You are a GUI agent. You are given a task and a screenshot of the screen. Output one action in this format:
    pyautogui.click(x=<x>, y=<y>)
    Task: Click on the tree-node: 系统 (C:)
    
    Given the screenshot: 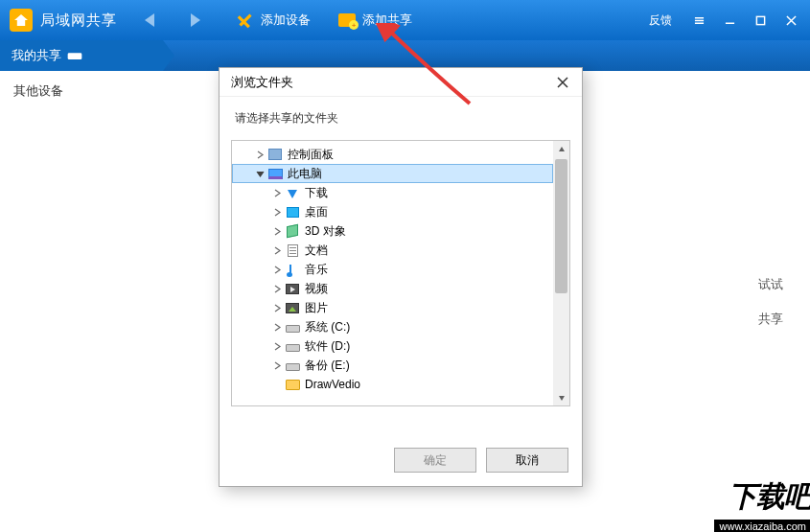 What is the action you would take?
    pyautogui.click(x=393, y=327)
    